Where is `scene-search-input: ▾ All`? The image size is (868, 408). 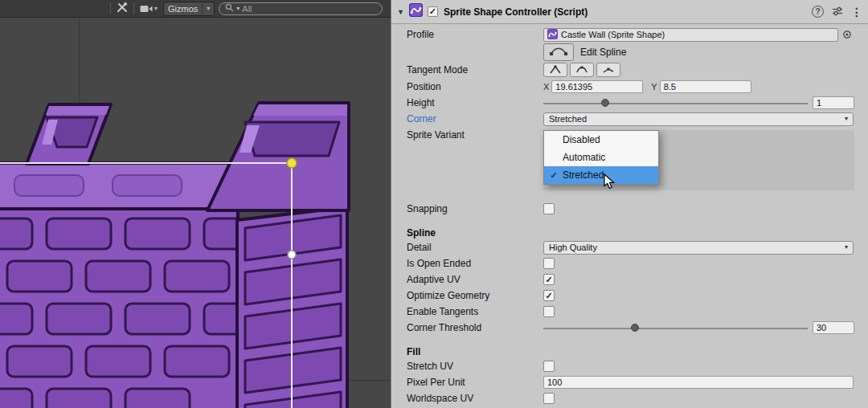
scene-search-input: ▾ All is located at coordinates (301, 9).